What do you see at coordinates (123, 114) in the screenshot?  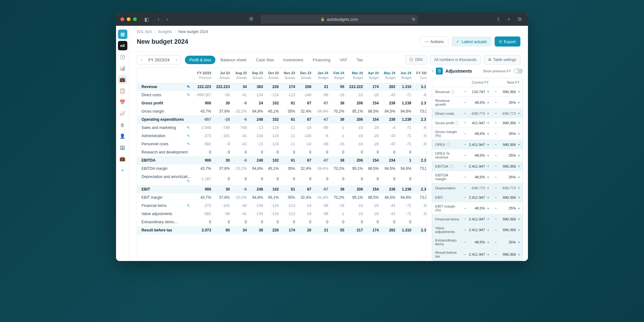 I see `sidebar-item-5: 📈` at bounding box center [123, 114].